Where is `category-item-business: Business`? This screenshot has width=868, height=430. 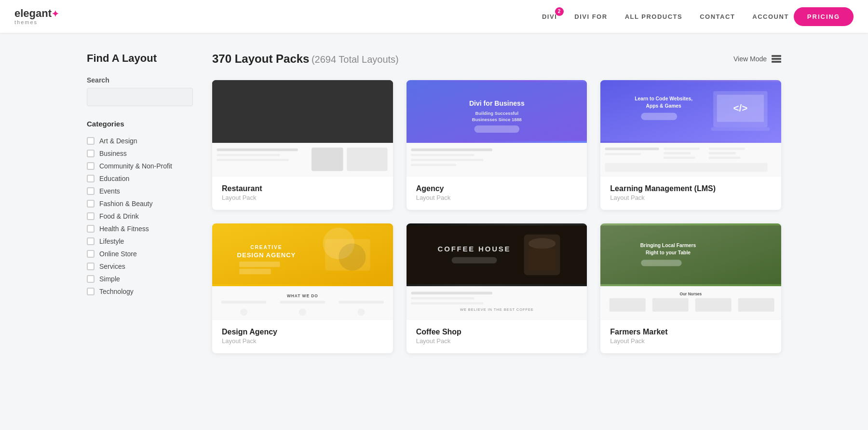
category-item-business: Business is located at coordinates (140, 153).